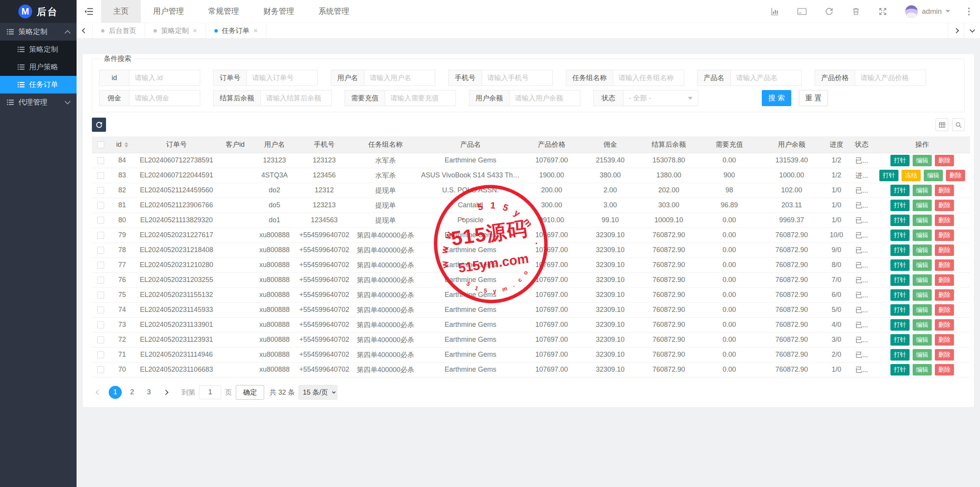 The image size is (980, 487). I want to click on tab-task-orders: 任务订单×, so click(237, 31).